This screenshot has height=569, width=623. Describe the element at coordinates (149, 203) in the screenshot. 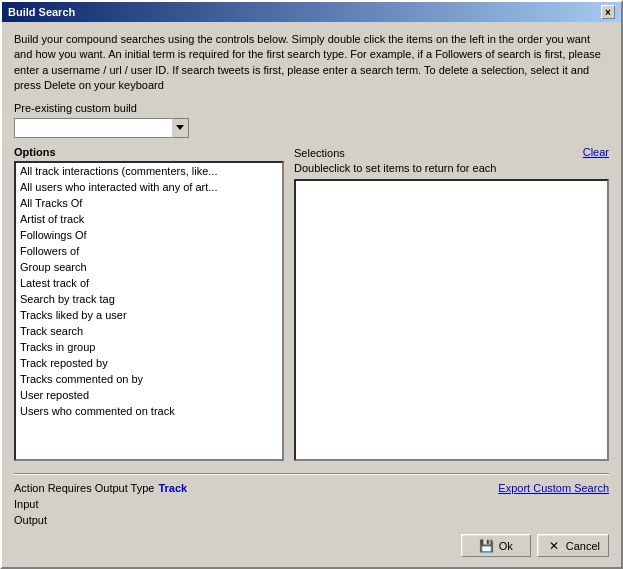

I see `list-item: All Tracks Of` at that location.